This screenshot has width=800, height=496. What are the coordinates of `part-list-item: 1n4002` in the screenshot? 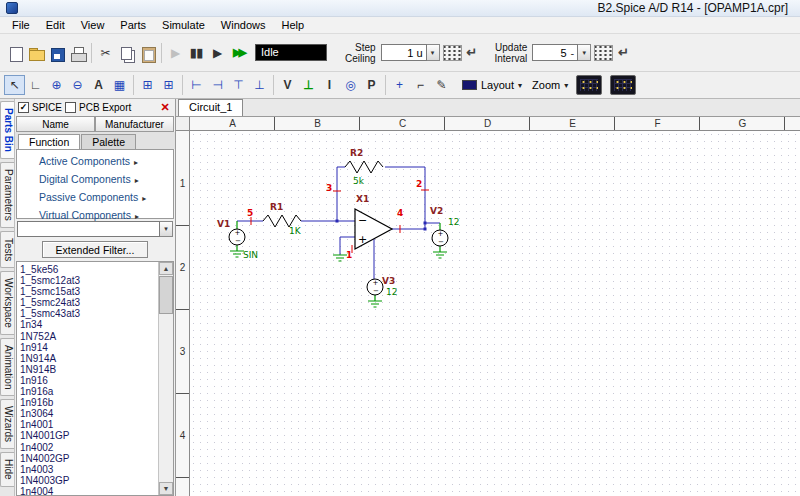 It's located at (89, 448).